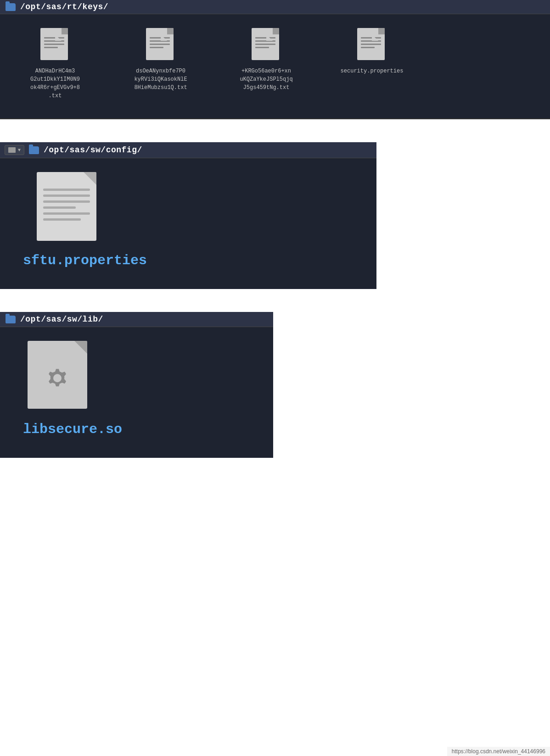  What do you see at coordinates (57, 375) in the screenshot?
I see `lib-file-page` at bounding box center [57, 375].